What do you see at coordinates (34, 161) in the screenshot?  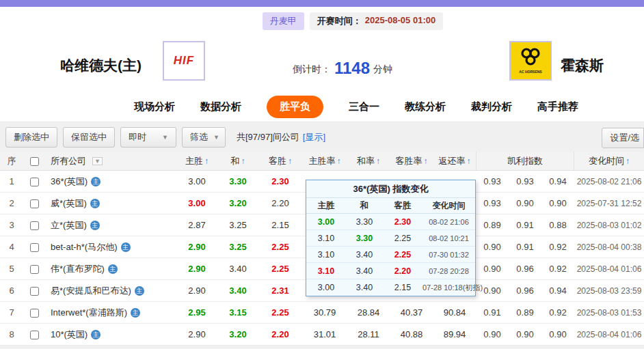 I see `select-all-checkbox` at bounding box center [34, 161].